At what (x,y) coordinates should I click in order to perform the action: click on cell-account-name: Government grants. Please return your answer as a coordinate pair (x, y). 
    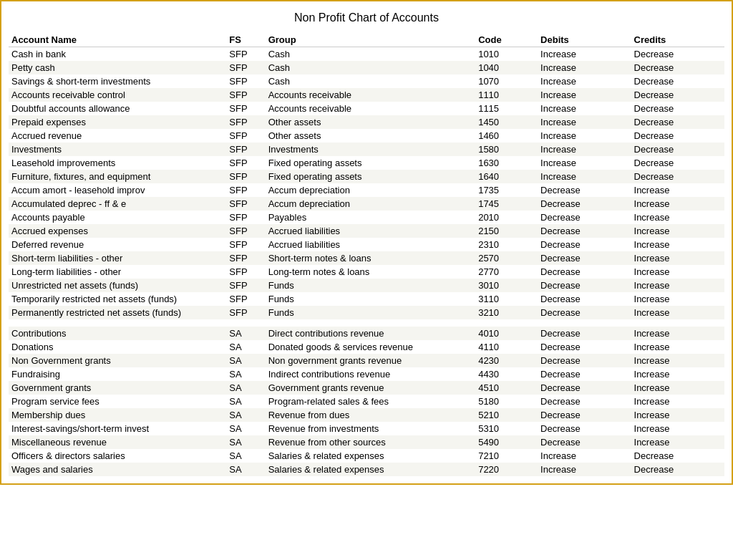
    Looking at the image, I should click on (117, 388).